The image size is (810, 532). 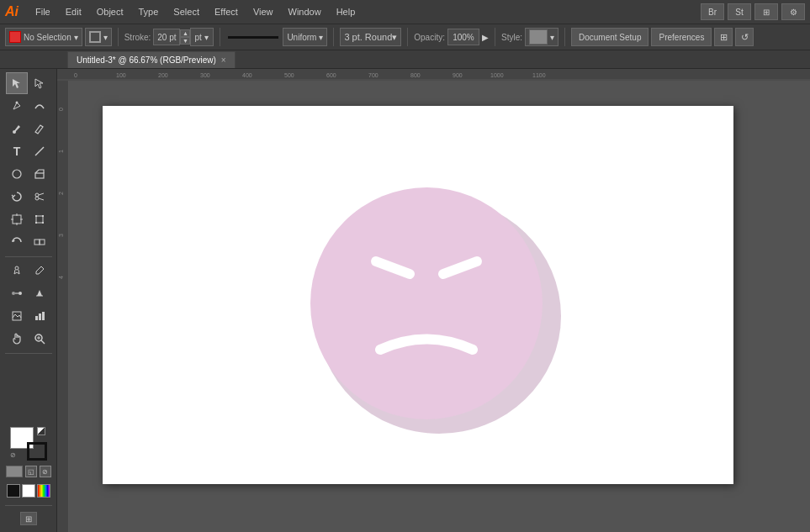 I want to click on menu-view: View, so click(x=263, y=12).